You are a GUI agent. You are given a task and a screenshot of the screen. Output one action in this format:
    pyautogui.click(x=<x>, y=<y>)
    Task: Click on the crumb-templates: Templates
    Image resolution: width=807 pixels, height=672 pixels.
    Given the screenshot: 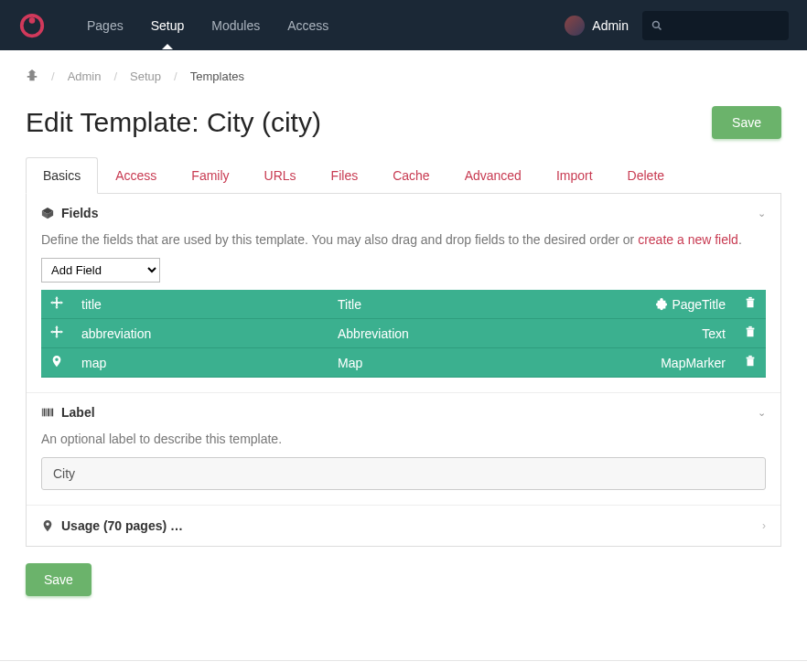 What is the action you would take?
    pyautogui.click(x=218, y=77)
    